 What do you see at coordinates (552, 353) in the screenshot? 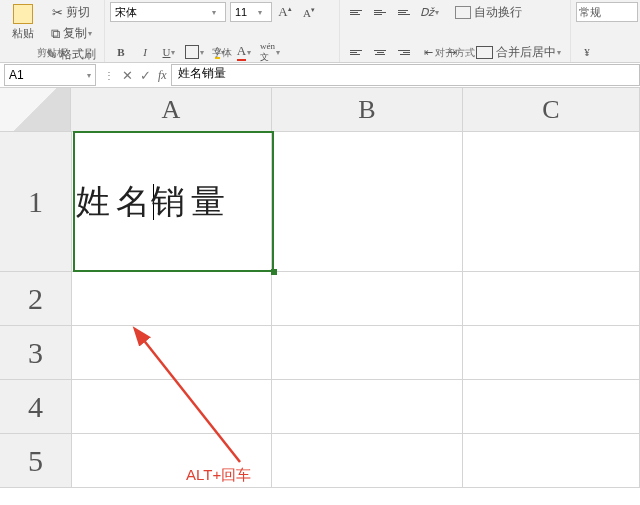
I see `cell-C3` at bounding box center [552, 353].